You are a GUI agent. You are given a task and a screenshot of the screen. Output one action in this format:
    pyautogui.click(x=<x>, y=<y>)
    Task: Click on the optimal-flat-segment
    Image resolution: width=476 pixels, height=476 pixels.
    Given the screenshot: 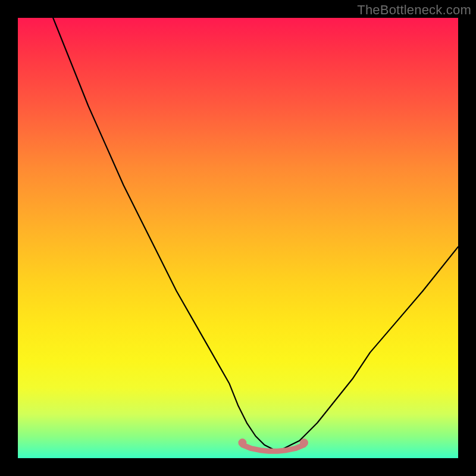 What is the action you would take?
    pyautogui.click(x=273, y=448)
    